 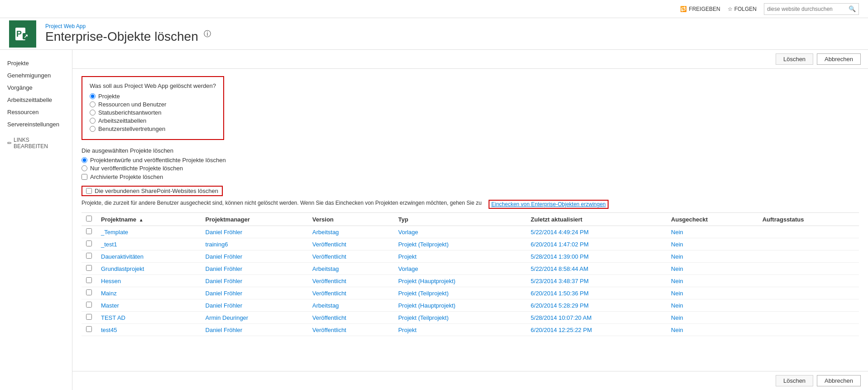 What do you see at coordinates (84, 169) in the screenshot?
I see `radio-published-only-input` at bounding box center [84, 169].